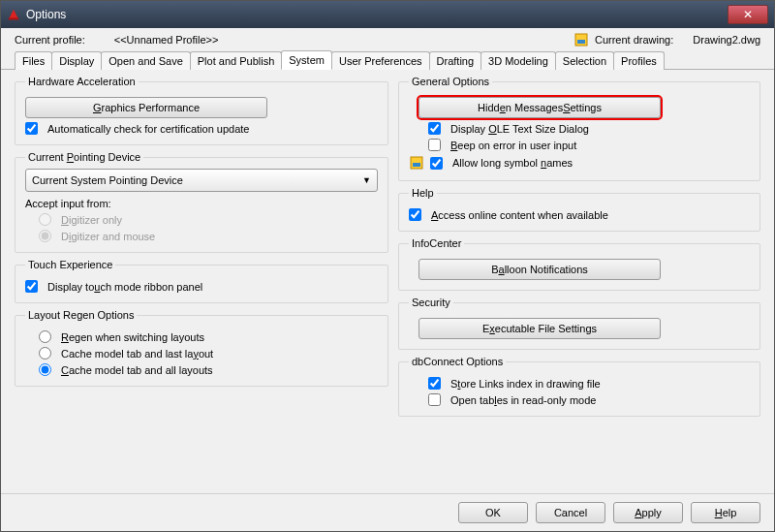  What do you see at coordinates (513, 145) in the screenshot?
I see `beep-error-label: Beep on error in user input` at bounding box center [513, 145].